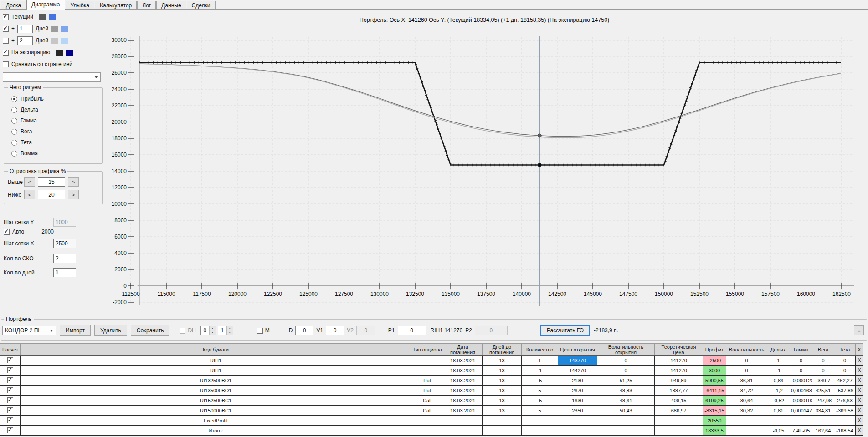 The width and height of the screenshot is (868, 437). Describe the element at coordinates (53, 29) in the screenshot. I see `layer-row-1: +1Дней` at that location.